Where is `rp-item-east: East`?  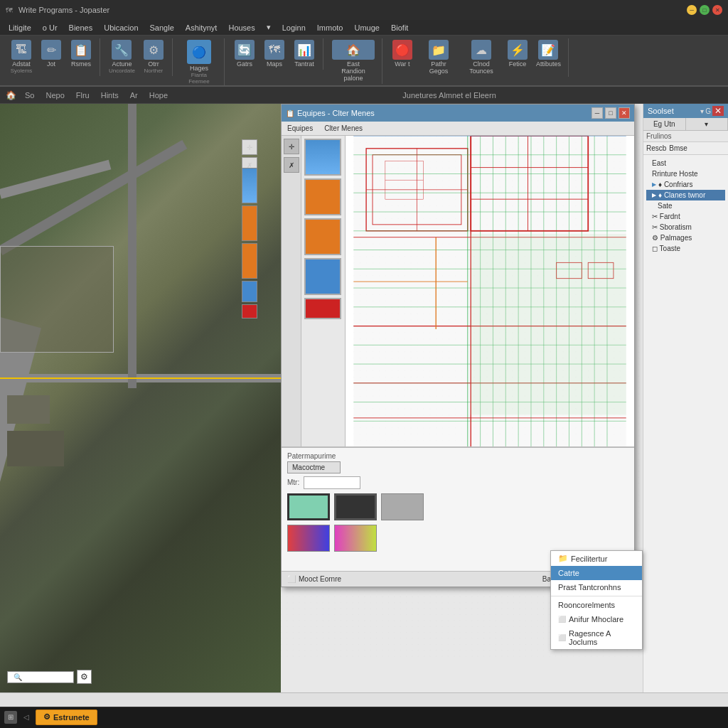
rp-item-east: East is located at coordinates (685, 164).